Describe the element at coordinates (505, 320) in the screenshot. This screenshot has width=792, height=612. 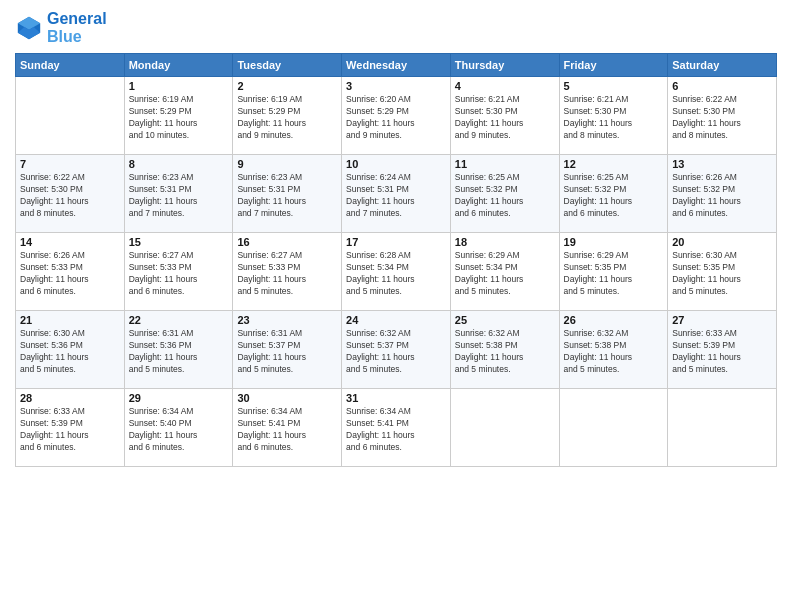
I see `day-number: 25` at that location.